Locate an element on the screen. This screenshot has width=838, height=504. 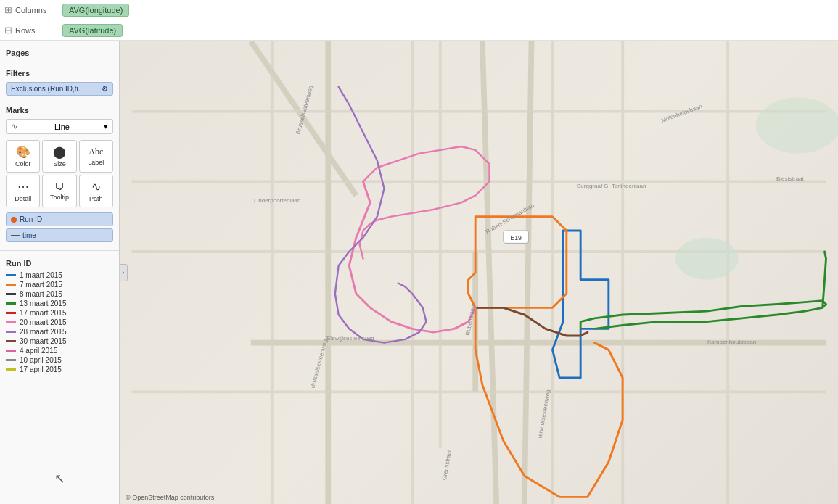
columns-text: Columns is located at coordinates (30, 10).